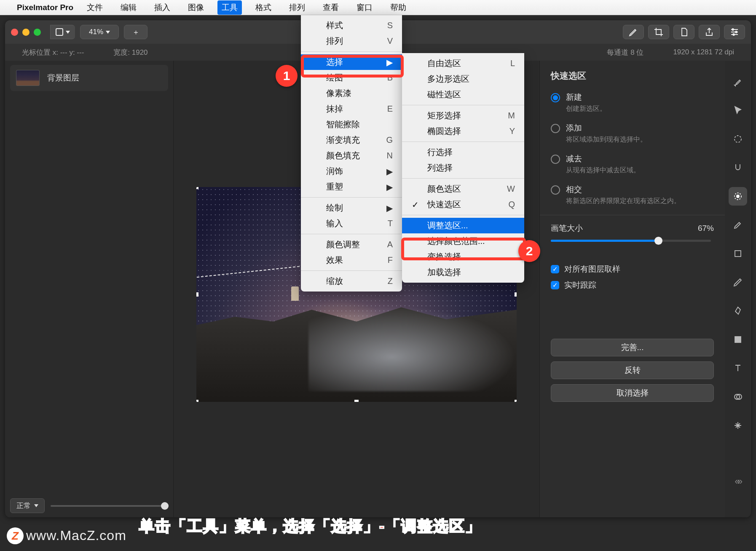 The height and width of the screenshot is (551, 756). Describe the element at coordinates (351, 140) in the screenshot. I see `tools-menu-item: 渐变填充G` at that location.